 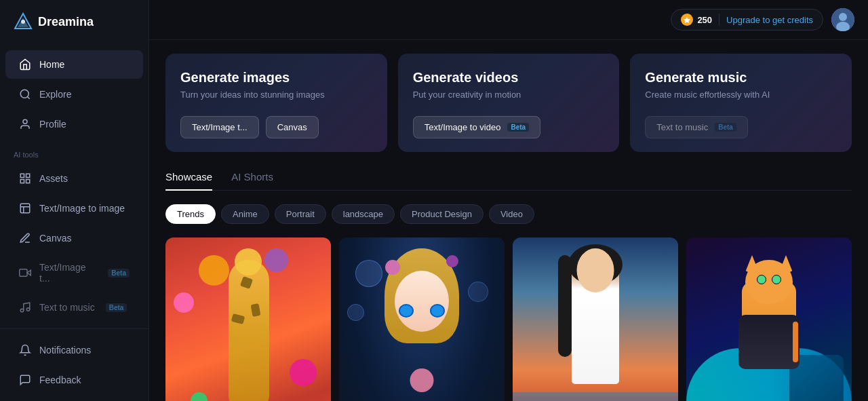 What do you see at coordinates (25, 273) in the screenshot?
I see `video-icon` at bounding box center [25, 273].